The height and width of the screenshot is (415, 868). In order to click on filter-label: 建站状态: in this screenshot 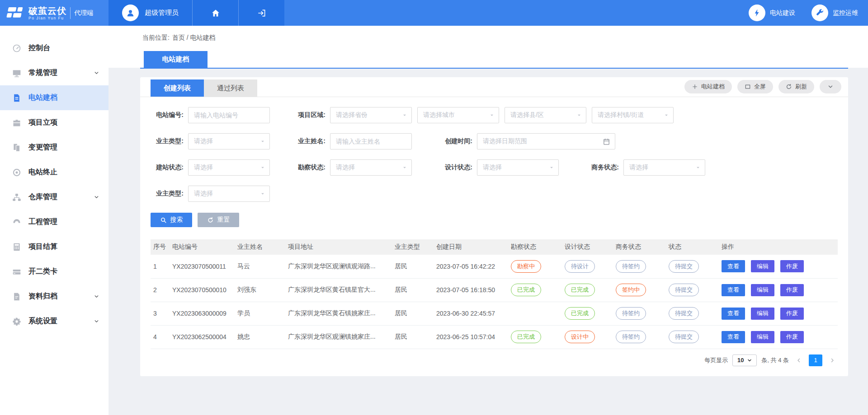, I will do `click(167, 168)`.